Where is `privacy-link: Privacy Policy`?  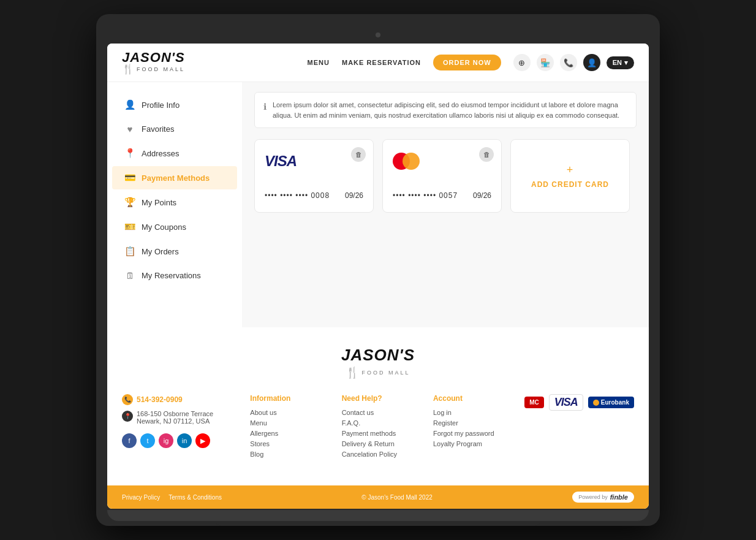
privacy-link: Privacy Policy is located at coordinates (141, 498).